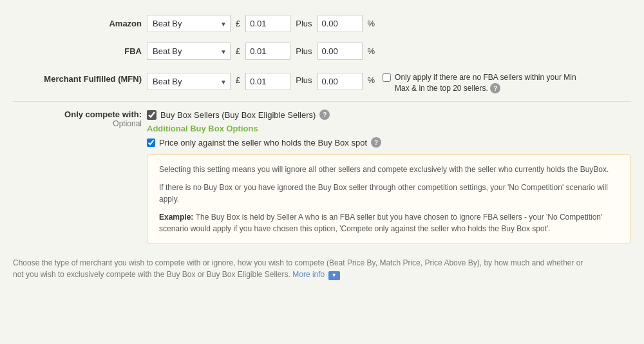  What do you see at coordinates (304, 80) in the screenshot?
I see `mfn-plus: Plus` at bounding box center [304, 80].